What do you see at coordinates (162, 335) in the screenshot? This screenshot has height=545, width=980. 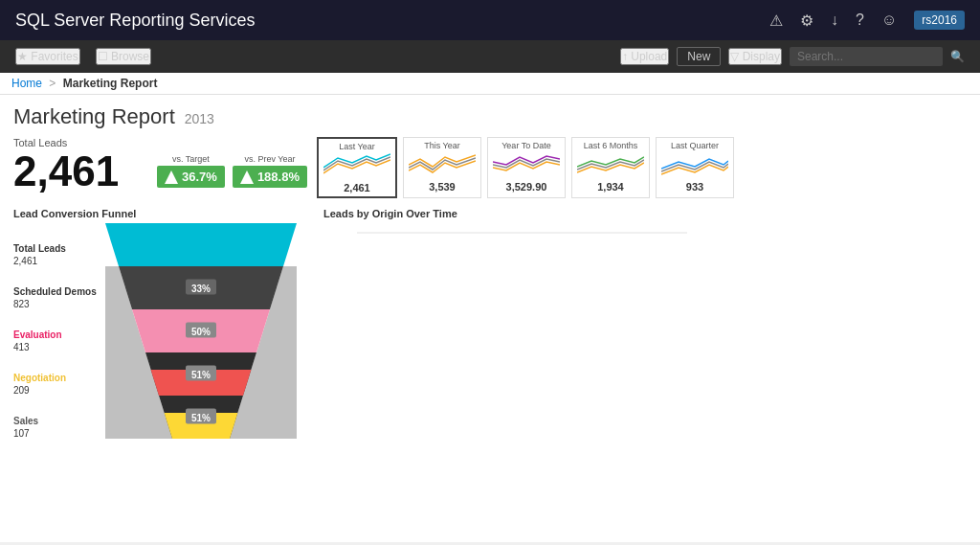 I see `funnel-content: Total Leads2,461Scheduled Demos823Evalua…` at bounding box center [162, 335].